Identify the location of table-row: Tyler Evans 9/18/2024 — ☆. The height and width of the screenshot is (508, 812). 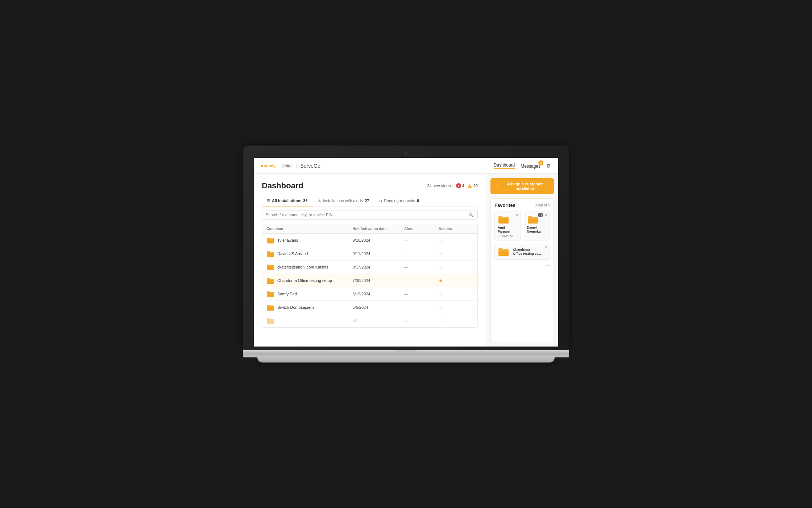
(370, 240).